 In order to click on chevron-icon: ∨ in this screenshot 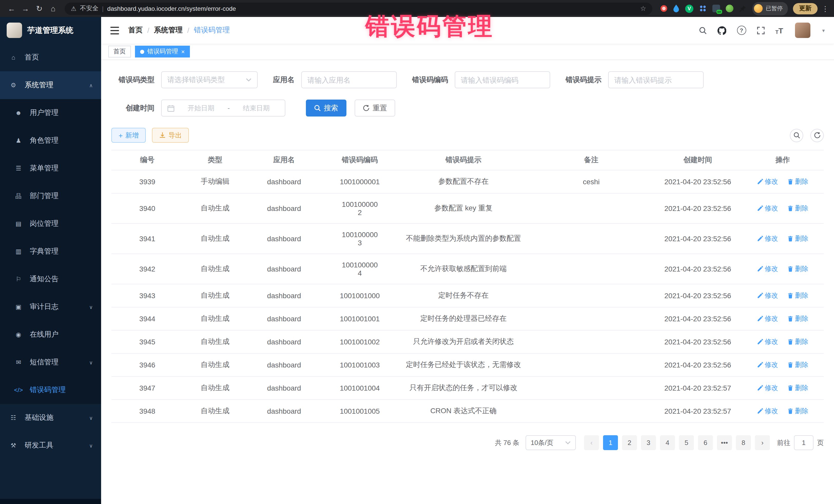, I will do `click(91, 445)`.